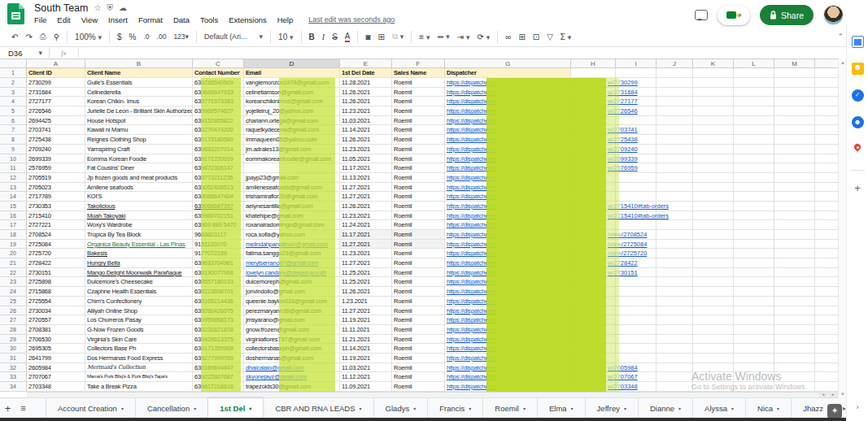  What do you see at coordinates (218, 73) in the screenshot?
I see `grid-cell: Contact Number` at bounding box center [218, 73].